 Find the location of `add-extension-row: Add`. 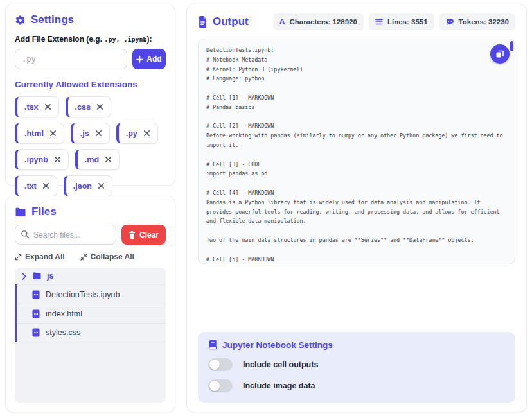

add-extension-row: Add is located at coordinates (90, 59).